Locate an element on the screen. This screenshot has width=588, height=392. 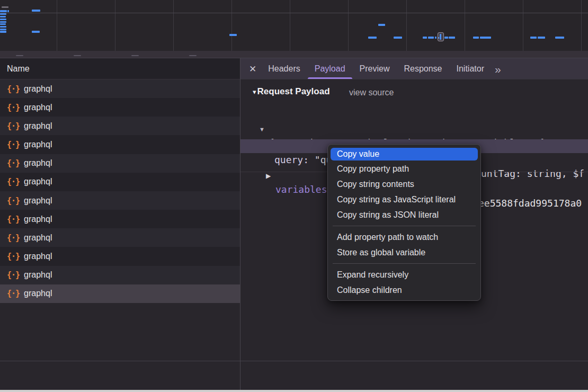
tab-preview: Preview is located at coordinates (375, 69).